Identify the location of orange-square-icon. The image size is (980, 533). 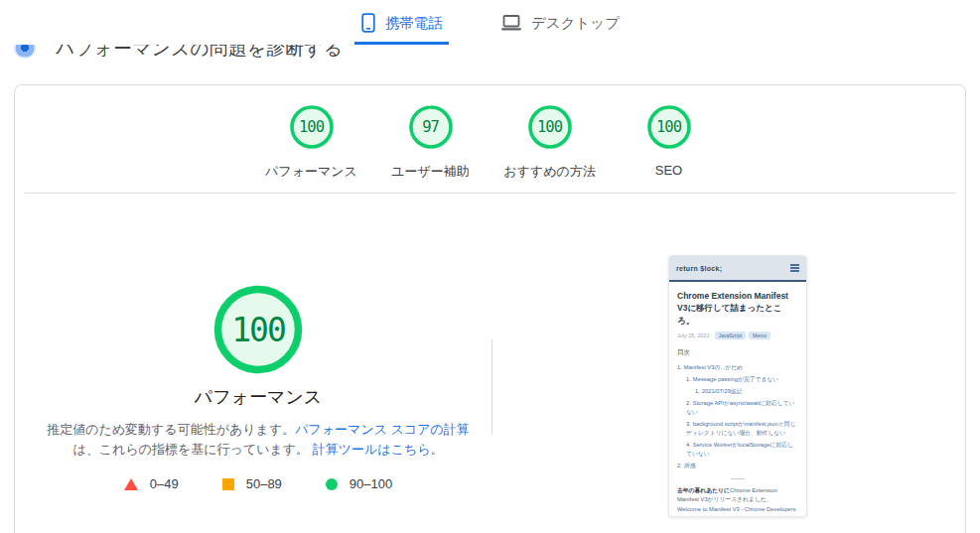
(228, 484).